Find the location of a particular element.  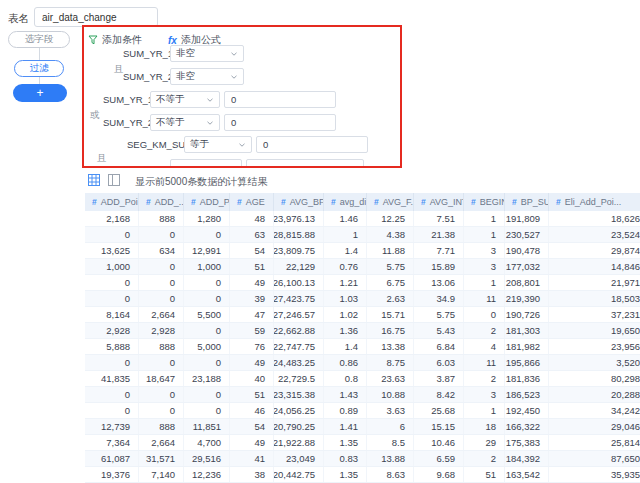

table-cell: 12,991 is located at coordinates (207, 250).